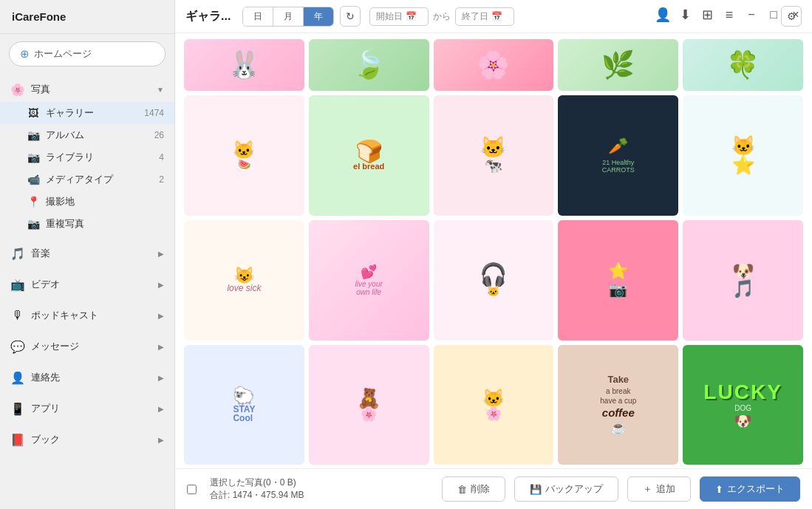 The height and width of the screenshot is (509, 812). I want to click on contacts-label: 連絡先, so click(92, 378).